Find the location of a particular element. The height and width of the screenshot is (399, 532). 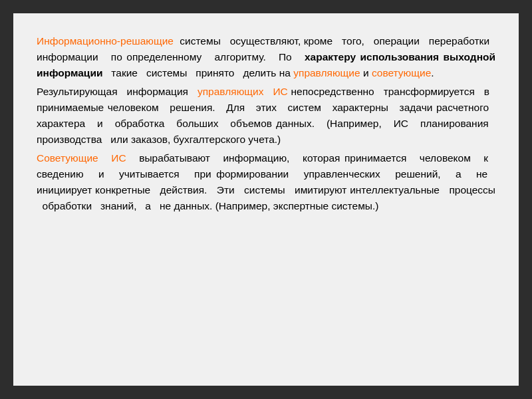

text-and: и is located at coordinates (366, 73).